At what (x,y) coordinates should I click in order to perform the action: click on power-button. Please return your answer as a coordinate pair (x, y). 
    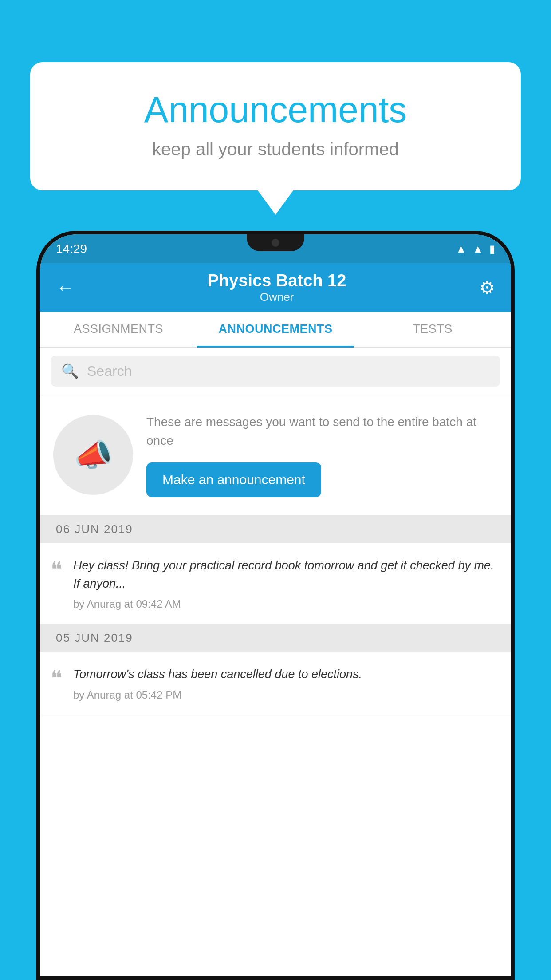
    Looking at the image, I should click on (514, 385).